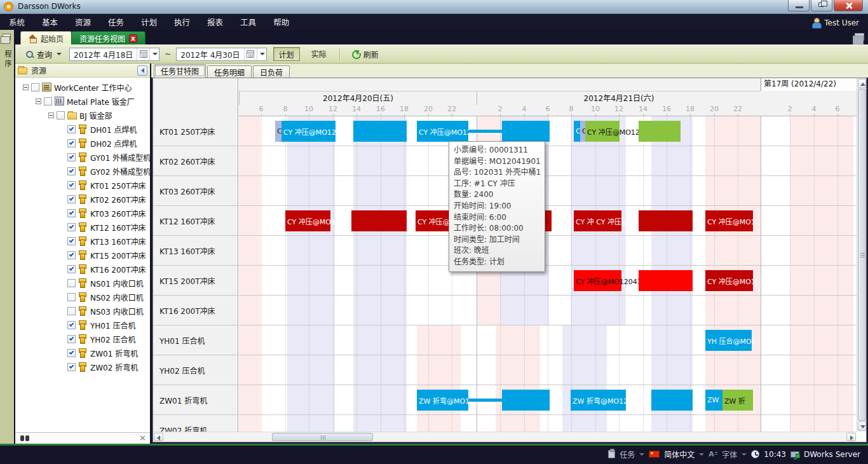  What do you see at coordinates (83, 129) in the screenshot?
I see `tree-item: DH01 点焊机` at bounding box center [83, 129].